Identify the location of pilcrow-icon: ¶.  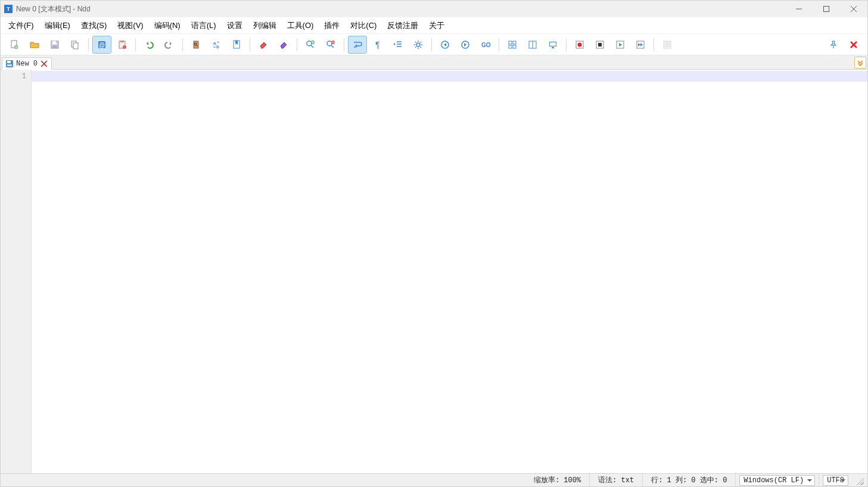
(378, 45).